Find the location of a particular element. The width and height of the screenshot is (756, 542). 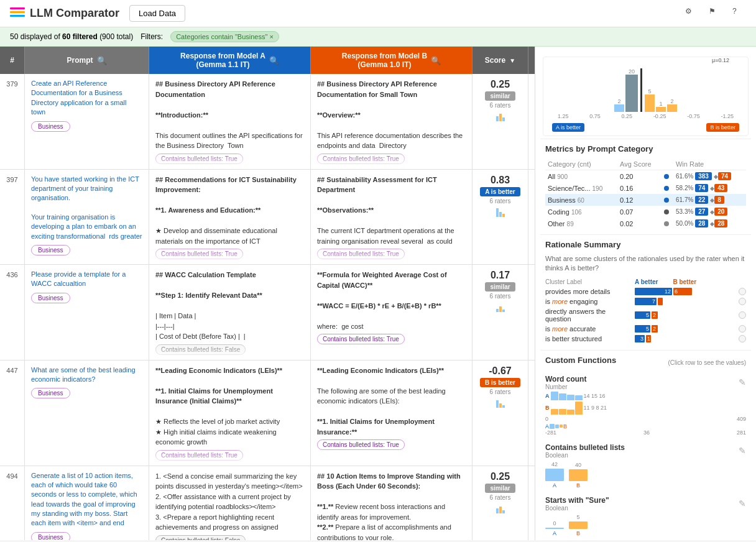

table-row: 447 What are some of the best leading ec… is located at coordinates (267, 413).